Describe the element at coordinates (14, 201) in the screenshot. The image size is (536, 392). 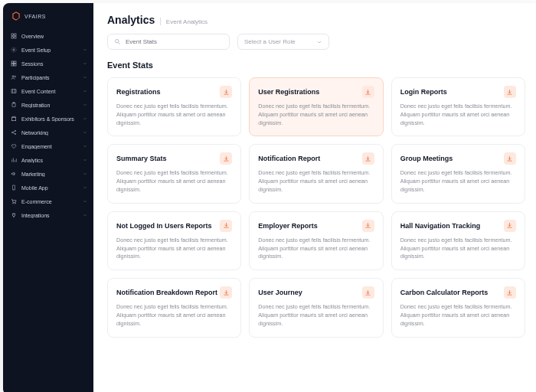
I see `cart-icon` at that location.